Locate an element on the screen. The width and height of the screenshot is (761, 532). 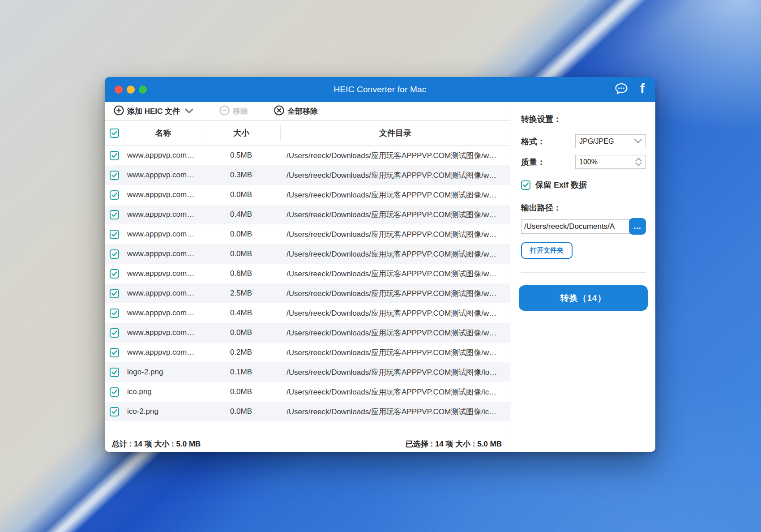
feedback-bubble-icon is located at coordinates (621, 90).